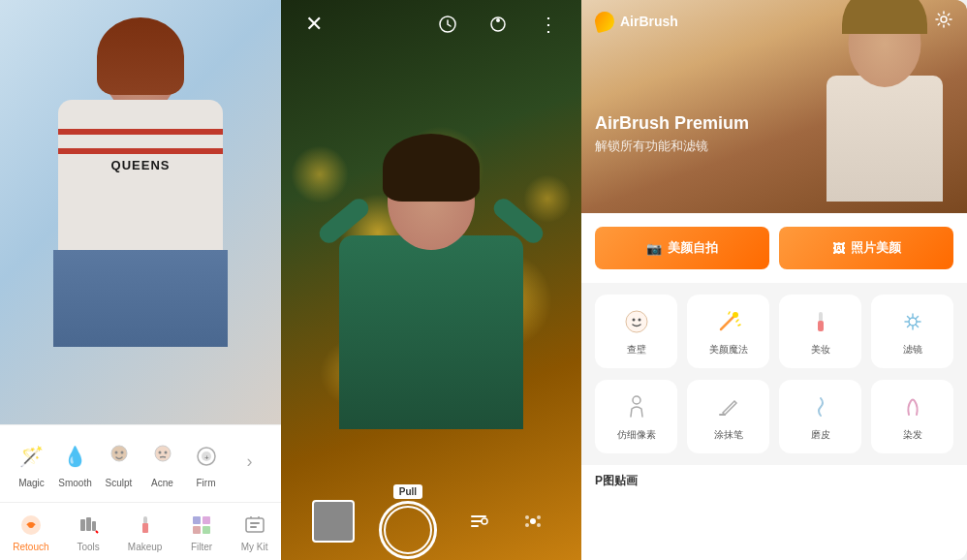 This screenshot has width=967, height=560. Describe the element at coordinates (32, 456) in the screenshot. I see `magic-icon: 🪄` at that location.